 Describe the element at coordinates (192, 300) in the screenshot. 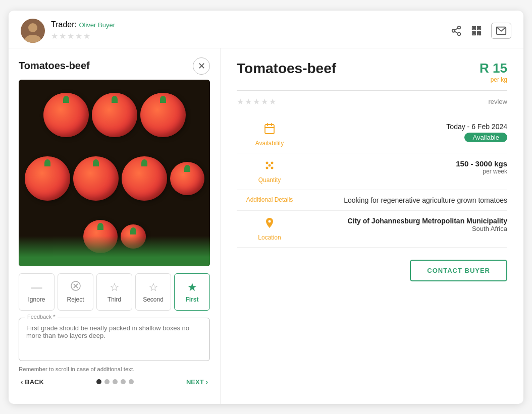

I see `first-label: First` at that location.